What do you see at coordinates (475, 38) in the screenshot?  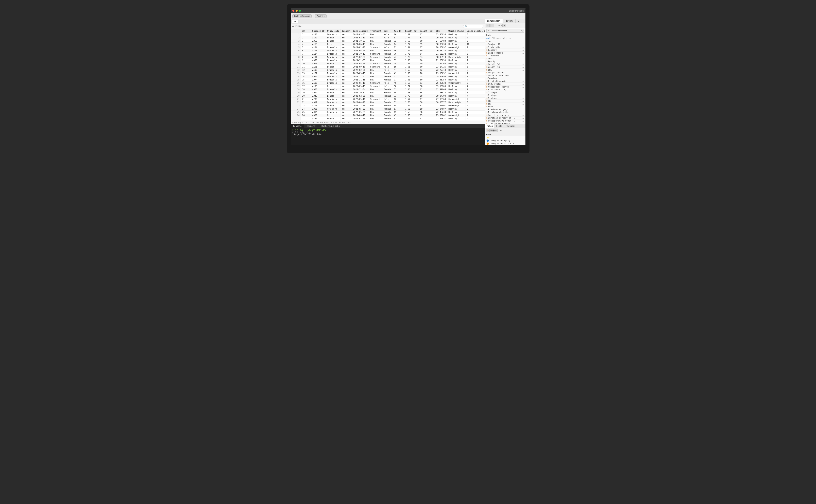 I see `cell-units-alcohol: 7` at bounding box center [475, 38].